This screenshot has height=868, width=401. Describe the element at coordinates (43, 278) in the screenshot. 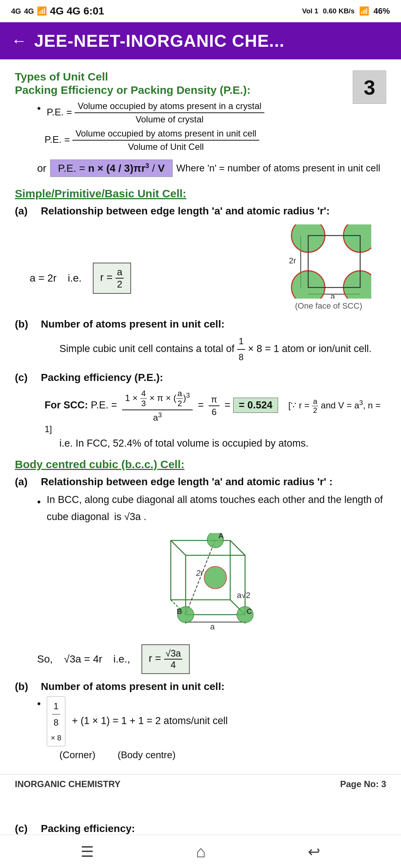

I see `a-eq-2r: a = 2r` at that location.